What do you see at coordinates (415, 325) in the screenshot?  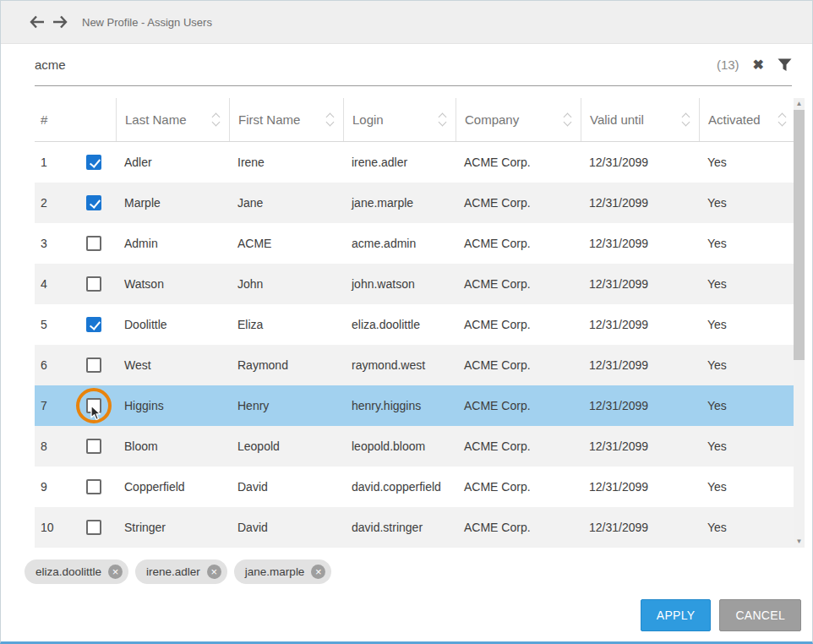 I see `table-row: 5DoolittleElizaeliza.doolittleACME Corp.…` at bounding box center [415, 325].